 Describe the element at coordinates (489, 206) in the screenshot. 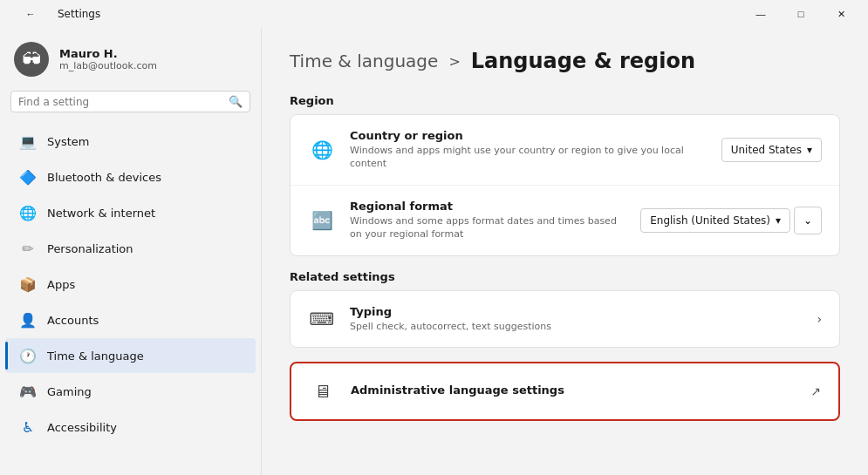

I see `regional-format-title: Regional format` at that location.